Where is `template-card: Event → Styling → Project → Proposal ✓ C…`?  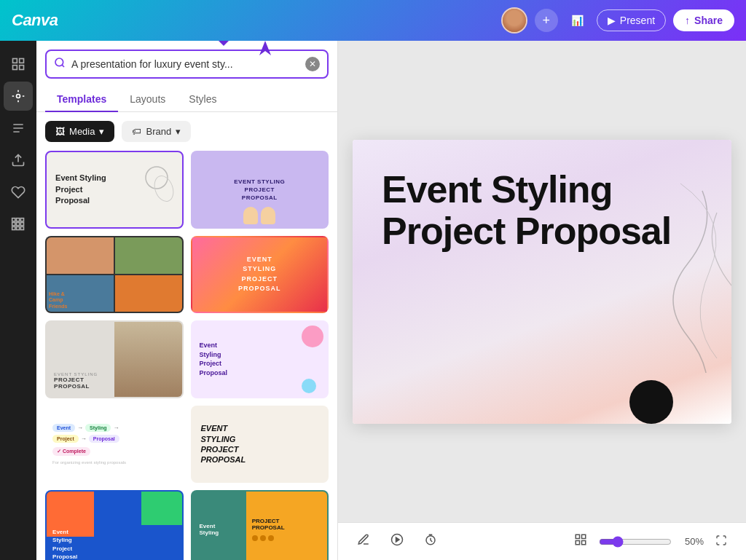
template-card: Event → Styling → Project → Proposal ✓ C… is located at coordinates (114, 444).